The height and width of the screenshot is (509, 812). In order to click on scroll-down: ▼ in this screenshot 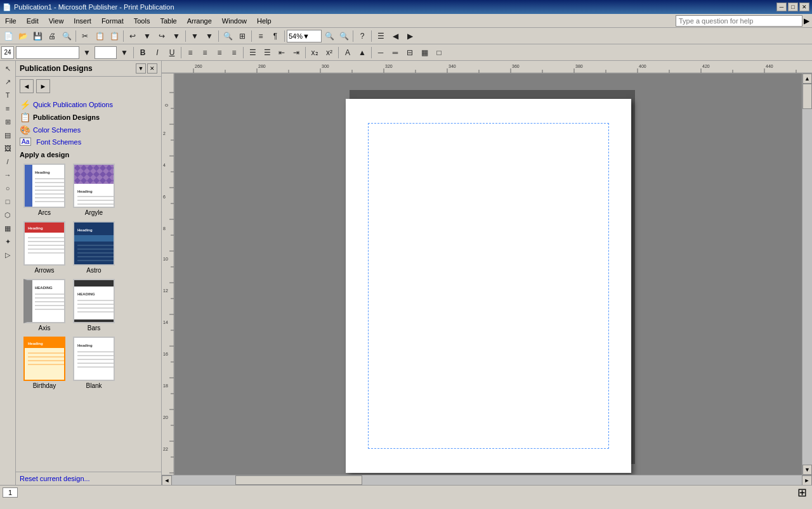, I will do `click(807, 470)`.